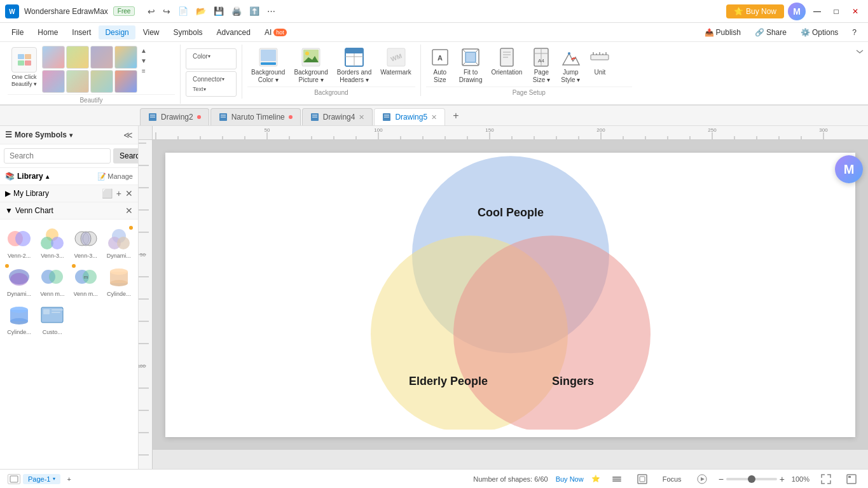 This screenshot has height=488, width=868. I want to click on shape-venn-m-a: Venn m..., so click(52, 281).